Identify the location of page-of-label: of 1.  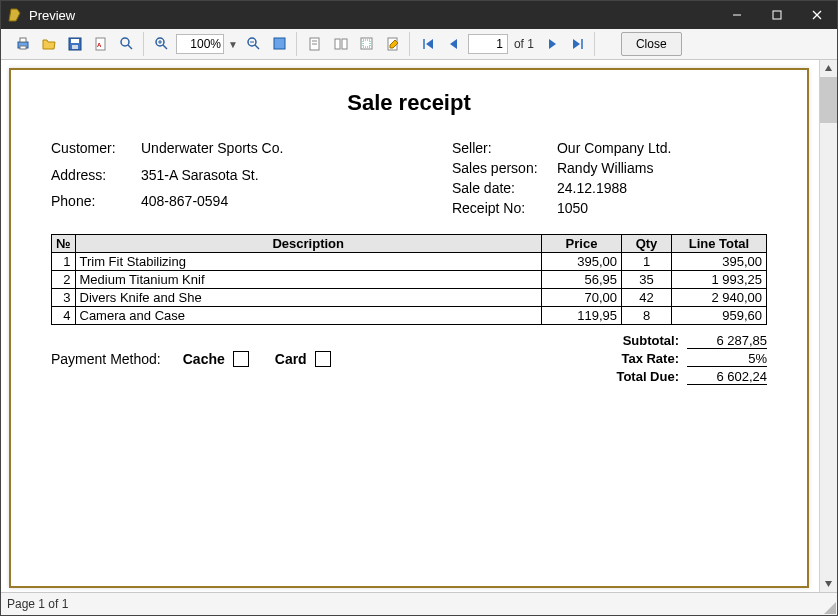
(524, 44).